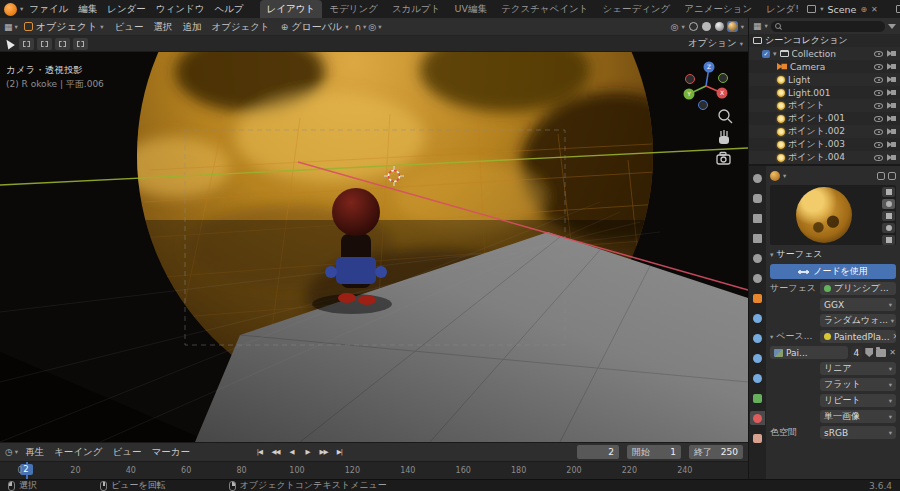 This screenshot has width=900, height=491. I want to click on workspace-tab: シェーディング, so click(636, 9).